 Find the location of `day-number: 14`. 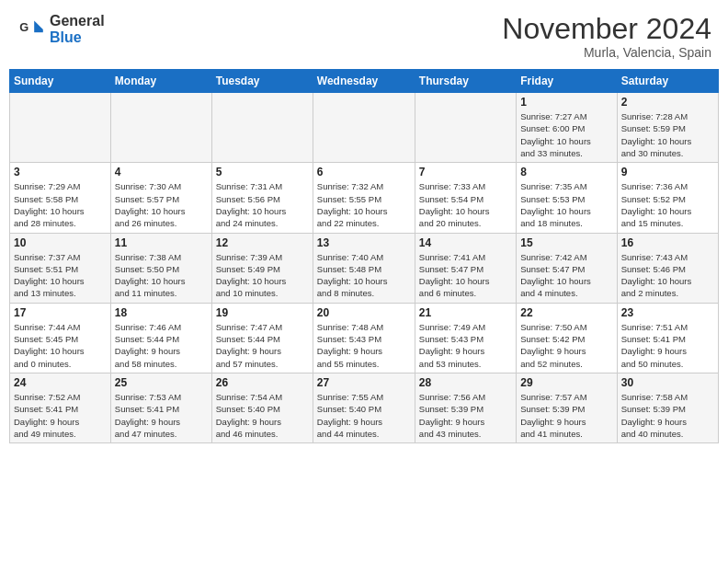

day-number: 14 is located at coordinates (465, 243).